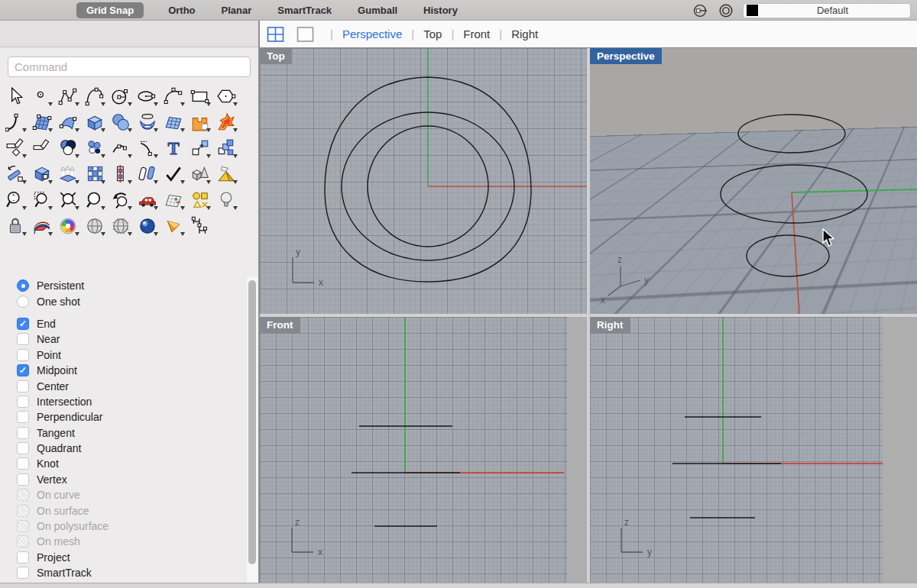 The height and width of the screenshot is (588, 917). I want to click on viewport-title-top: Top, so click(276, 57).